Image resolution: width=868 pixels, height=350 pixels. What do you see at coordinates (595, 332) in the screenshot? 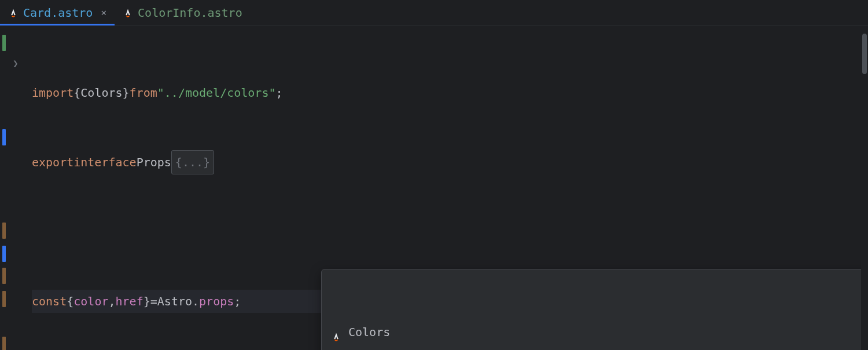
I see `autocomplete-item: Colors` at bounding box center [595, 332].